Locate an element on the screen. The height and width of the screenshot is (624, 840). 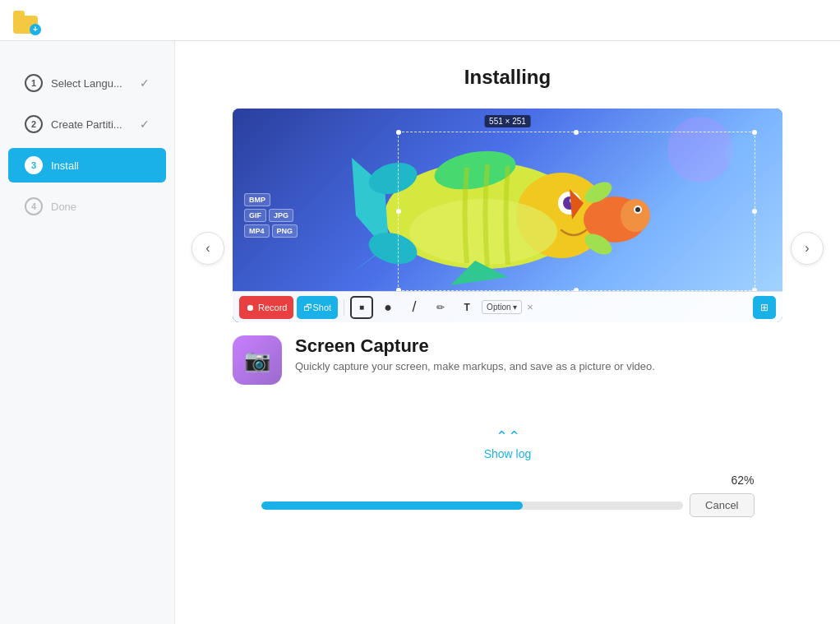
pen-tool-button: ✏ is located at coordinates (441, 307).